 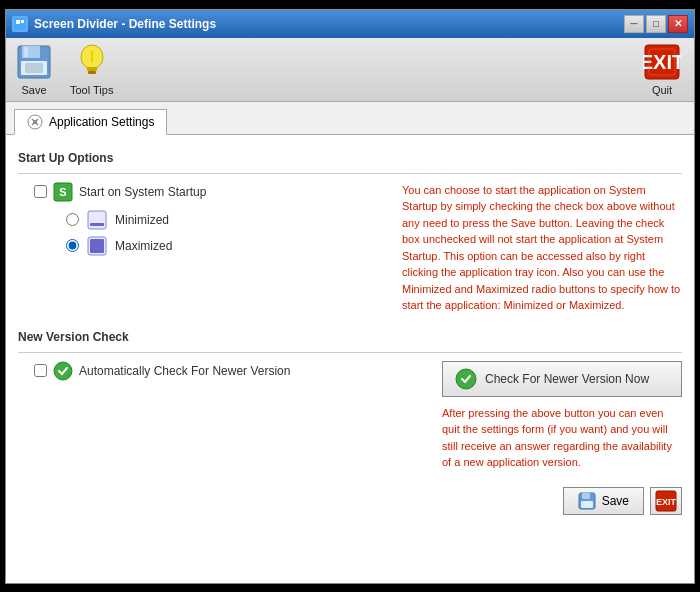 What do you see at coordinates (63, 371) in the screenshot?
I see `auto-check-icon` at bounding box center [63, 371].